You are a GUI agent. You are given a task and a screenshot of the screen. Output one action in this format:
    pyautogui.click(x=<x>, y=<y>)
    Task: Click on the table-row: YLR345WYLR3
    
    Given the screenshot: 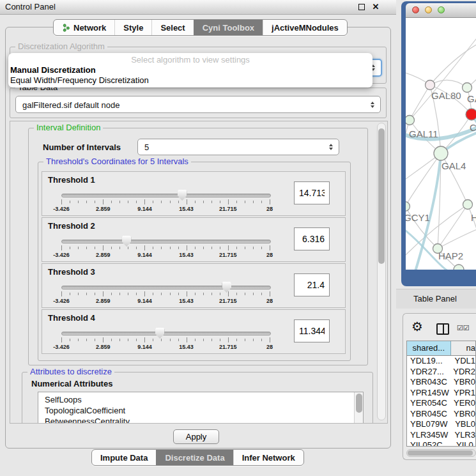 What is the action you would take?
    pyautogui.click(x=441, y=436)
    